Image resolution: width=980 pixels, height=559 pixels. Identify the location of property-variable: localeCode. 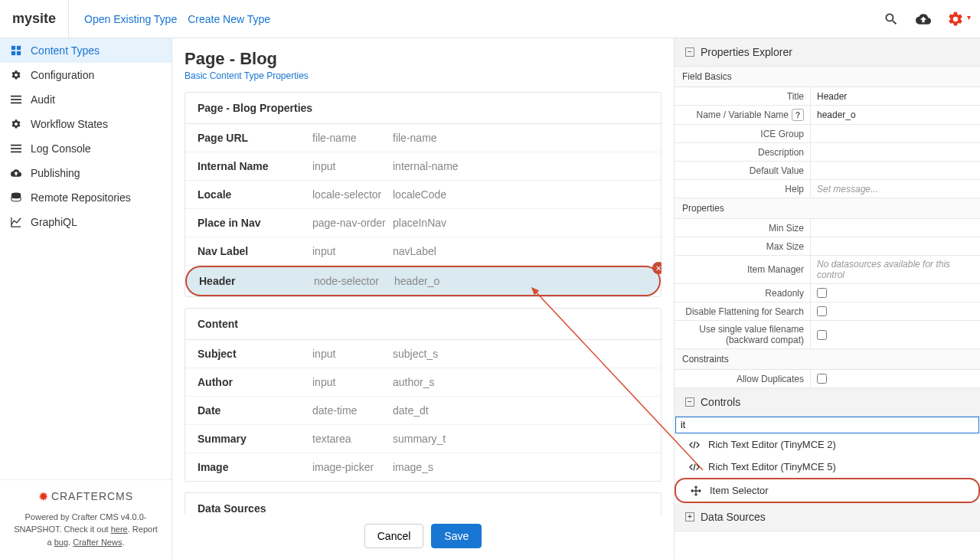
(521, 195).